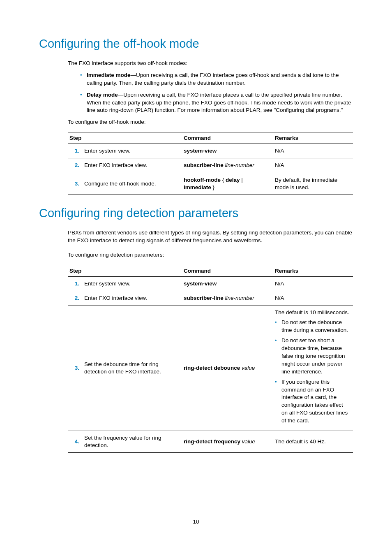 Image resolution: width=392 pixels, height=533 pixels. Describe the element at coordinates (313, 442) in the screenshot. I see `step-remarks: The default is 40 Hz.` at that location.